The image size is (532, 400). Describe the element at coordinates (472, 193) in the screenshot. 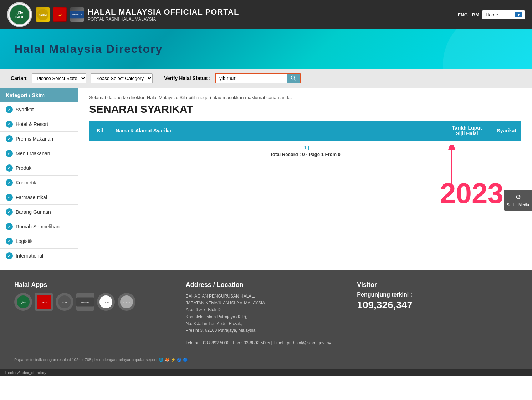

I see `year-annotation: 2023` at that location.